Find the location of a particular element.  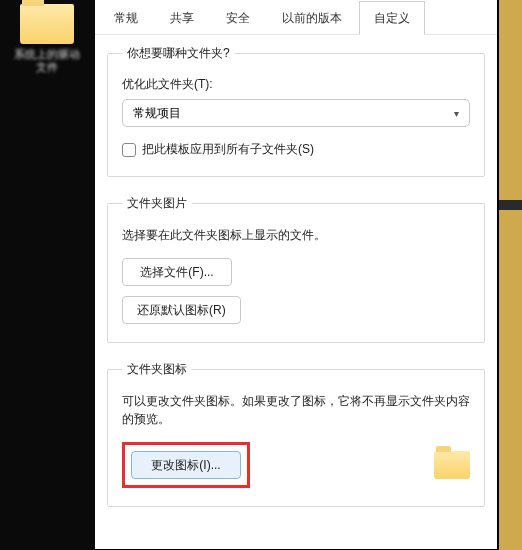

restore-default-button: 还原默认图标(R) is located at coordinates (182, 310).